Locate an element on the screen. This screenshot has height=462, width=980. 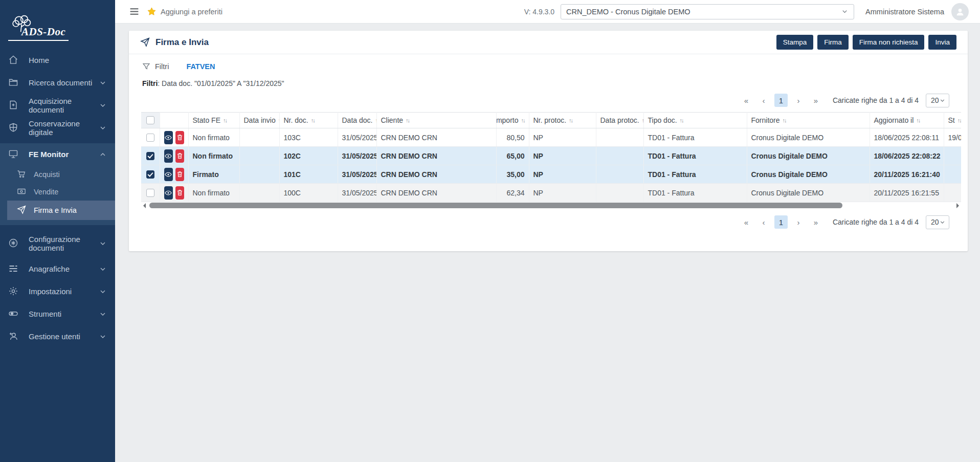
sidebar-item-fe-monitor: FE Monitor is located at coordinates (57, 155).